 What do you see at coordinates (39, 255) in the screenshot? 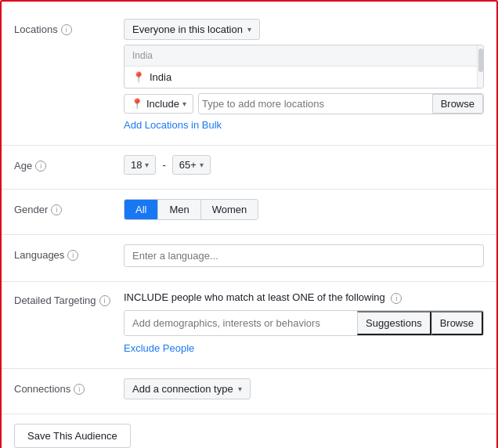
I see `languages-label: Languages` at bounding box center [39, 255].